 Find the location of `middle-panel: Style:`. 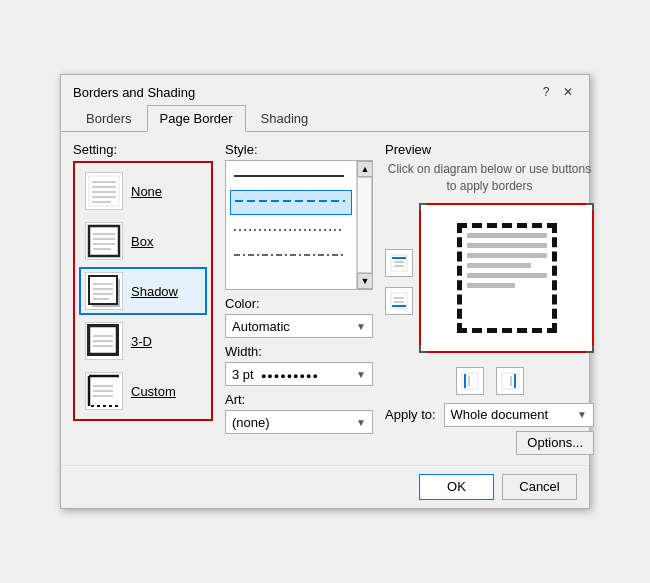

middle-panel: Style: is located at coordinates (299, 298).